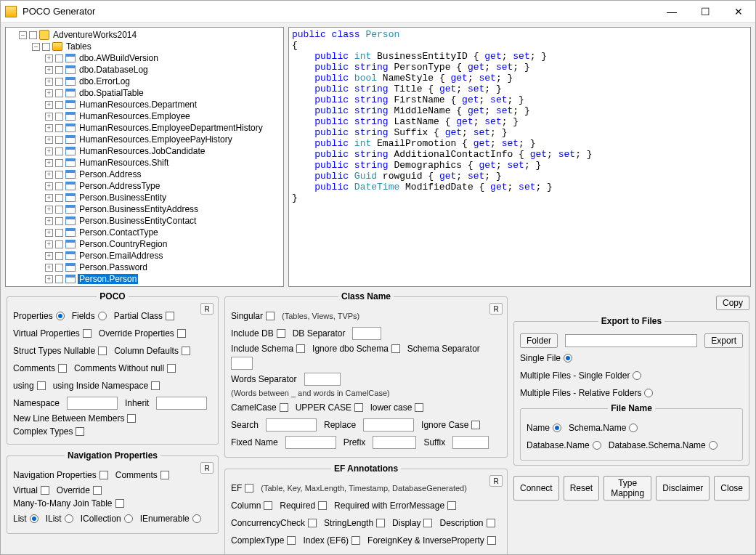 The width and height of the screenshot is (756, 555). What do you see at coordinates (145, 198) in the screenshot?
I see `tree-row: +Person.BusinessEntity` at bounding box center [145, 198].